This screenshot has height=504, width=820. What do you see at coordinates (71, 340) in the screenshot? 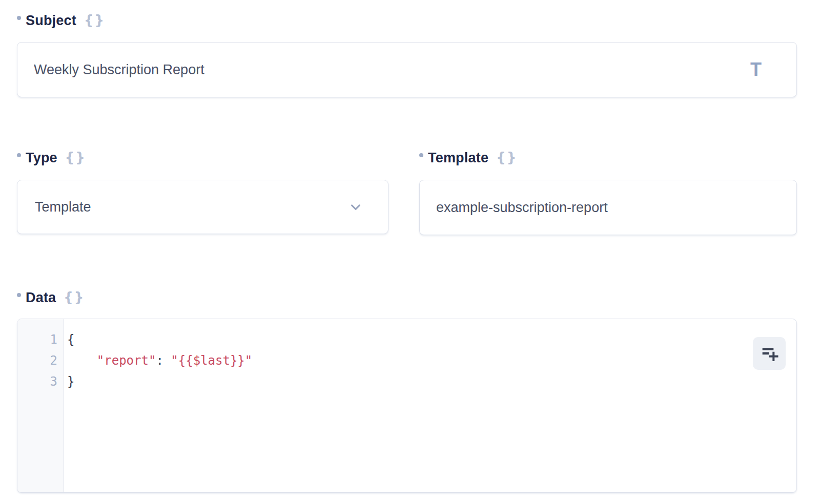
I see `code-token-plain: {` at bounding box center [71, 340].